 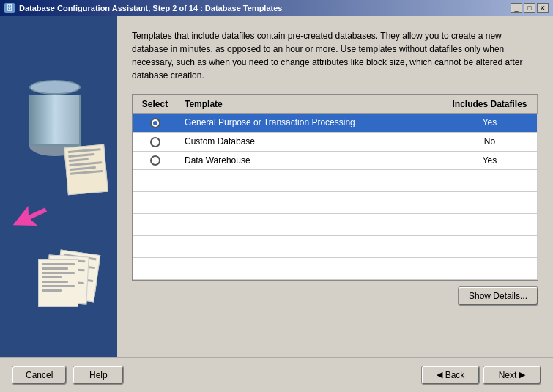 What do you see at coordinates (10, 8) in the screenshot?
I see `app-icon: 🗄` at bounding box center [10, 8].